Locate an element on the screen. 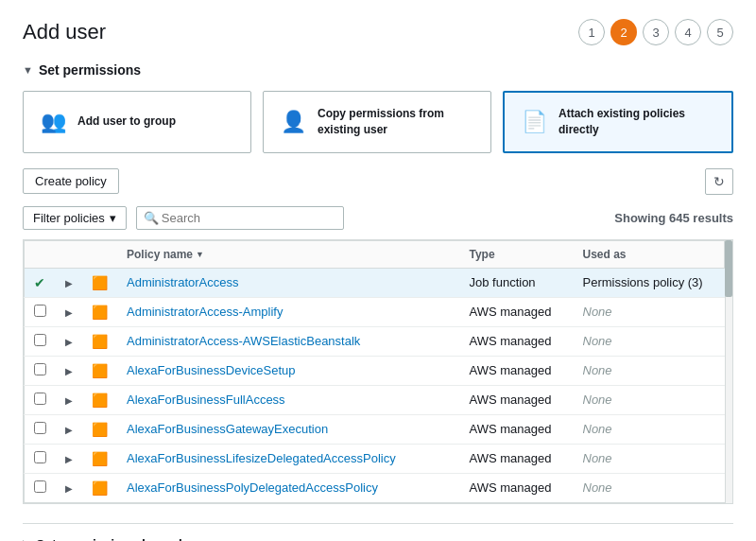  boundary-section-label: Set permissions boundary is located at coordinates (119, 539).